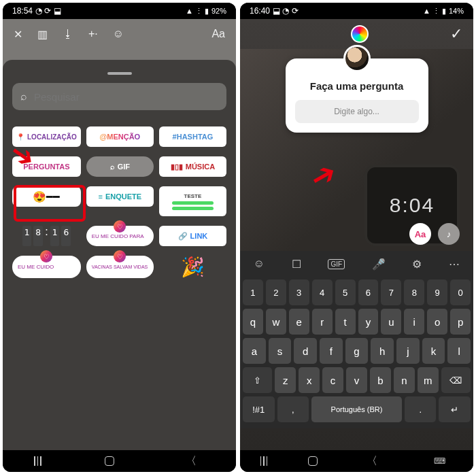 The height and width of the screenshot is (476, 476). I want to click on search-icon: ⌕, so click(24, 97).